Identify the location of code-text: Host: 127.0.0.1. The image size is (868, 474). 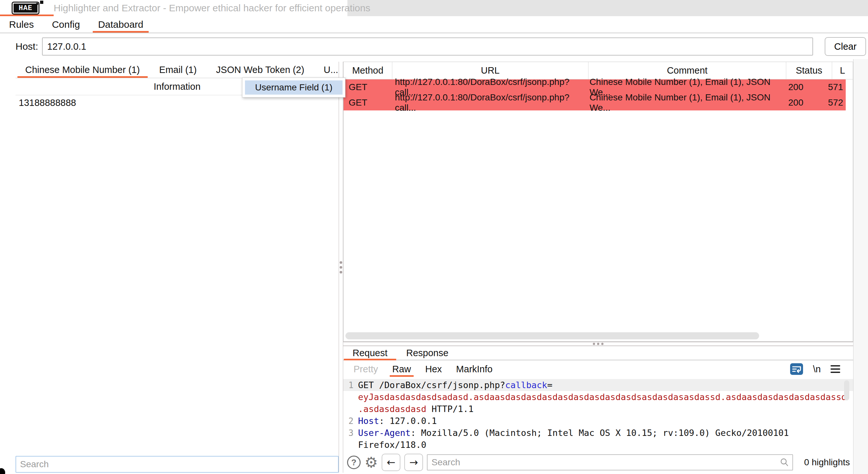
(398, 421).